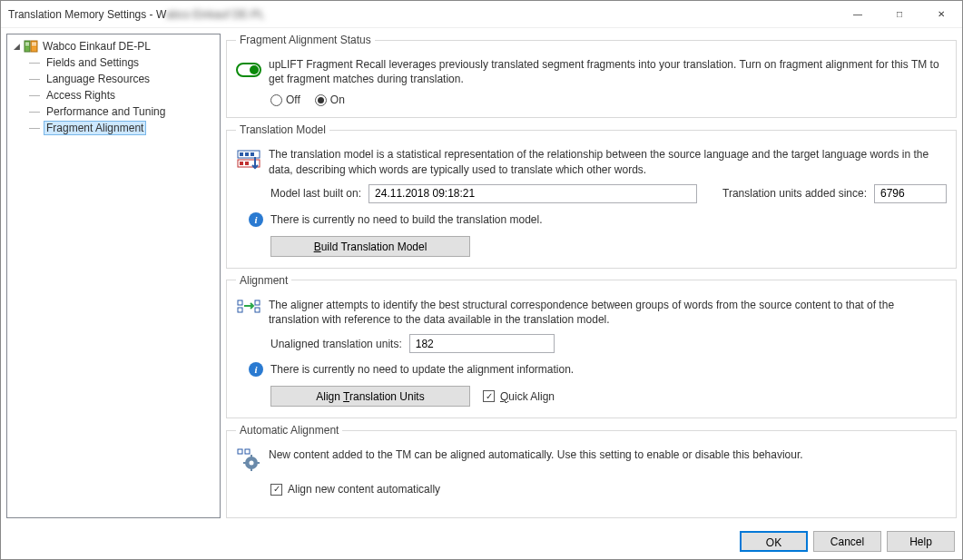 This screenshot has width=963, height=560. I want to click on tree-item-label: Access Rights, so click(81, 95).